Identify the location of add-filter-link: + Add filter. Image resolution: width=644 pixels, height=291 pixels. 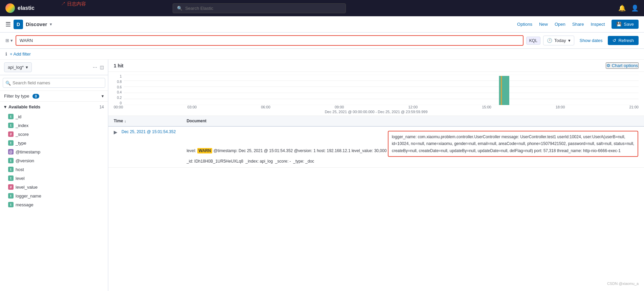
(20, 54).